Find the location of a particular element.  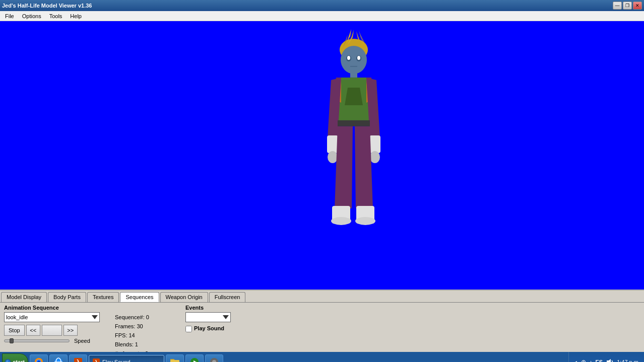

speaker-icon is located at coordinates (610, 360).